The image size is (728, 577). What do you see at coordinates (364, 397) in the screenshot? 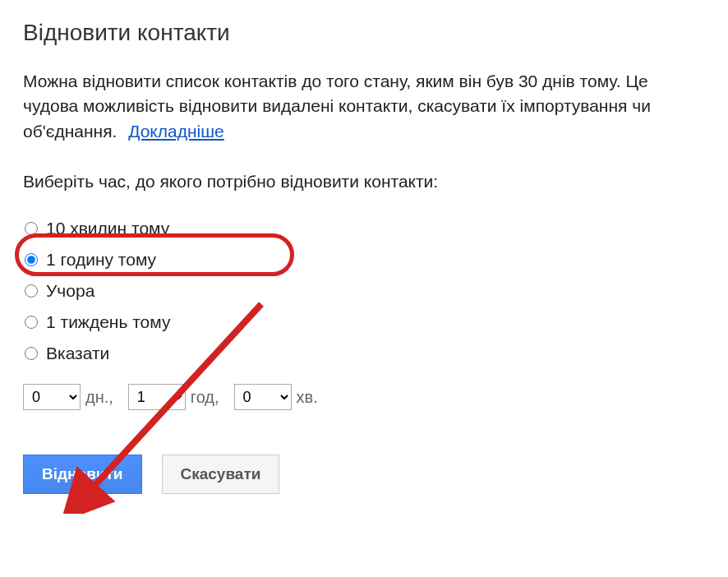
I see `custom-time-row: 0 дн., 1 год, 0 хв.` at bounding box center [364, 397].